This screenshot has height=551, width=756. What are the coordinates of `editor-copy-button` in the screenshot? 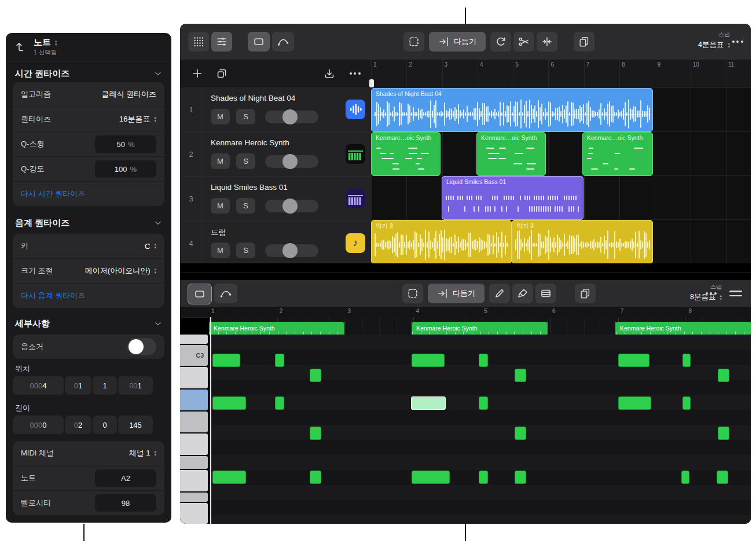 It's located at (585, 293).